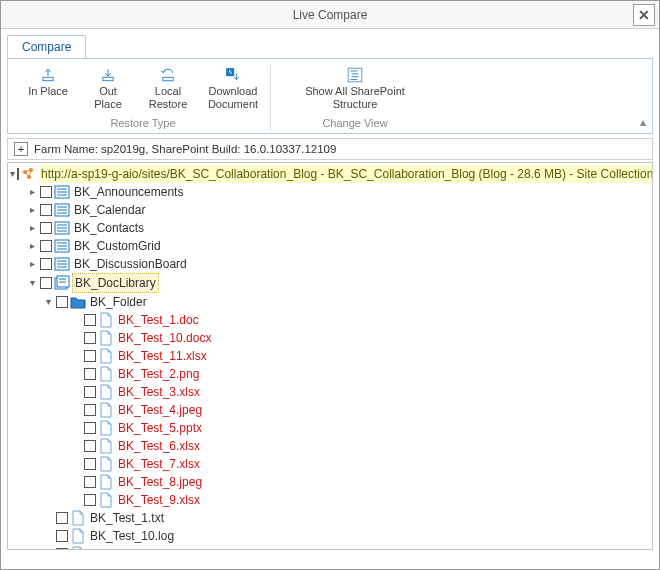 This screenshot has width=660, height=570. I want to click on tree-file-item: ·BK_Test_10.docx, so click(329, 338).